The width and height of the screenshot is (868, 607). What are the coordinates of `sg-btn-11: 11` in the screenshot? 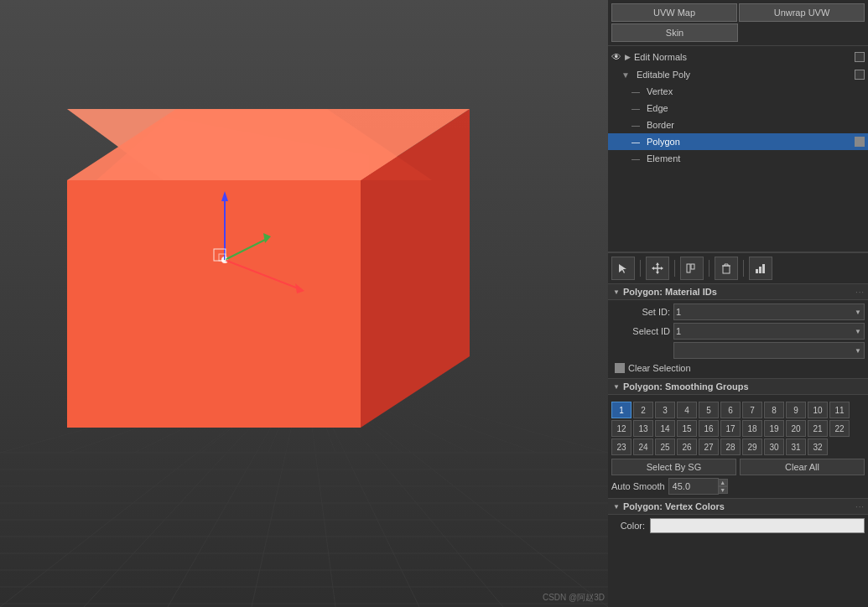 It's located at (839, 410).